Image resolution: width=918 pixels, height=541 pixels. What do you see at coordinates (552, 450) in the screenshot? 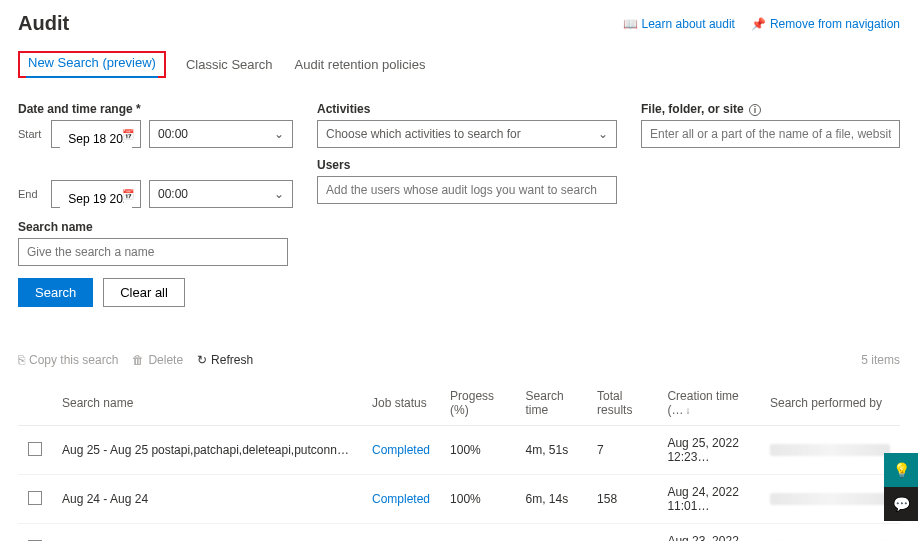
I see `row-search-time: 4m, 51s` at bounding box center [552, 450].